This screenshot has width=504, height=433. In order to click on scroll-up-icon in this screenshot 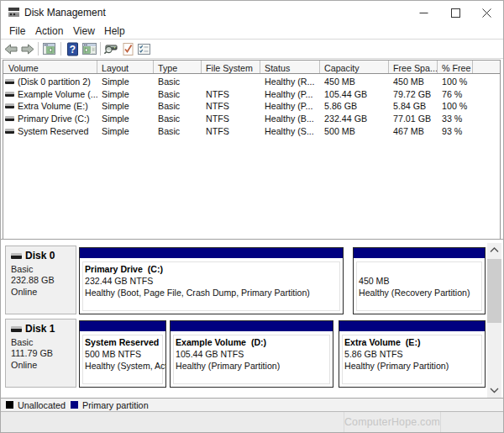, I will do `click(494, 251)`.